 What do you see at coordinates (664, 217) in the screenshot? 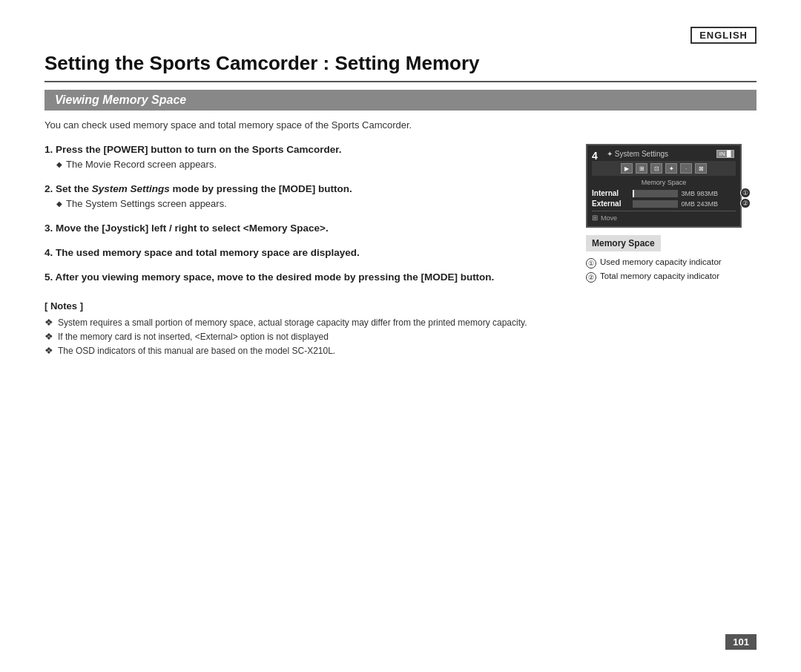
I see `cam-footer: ⊞ Move` at bounding box center [664, 217].